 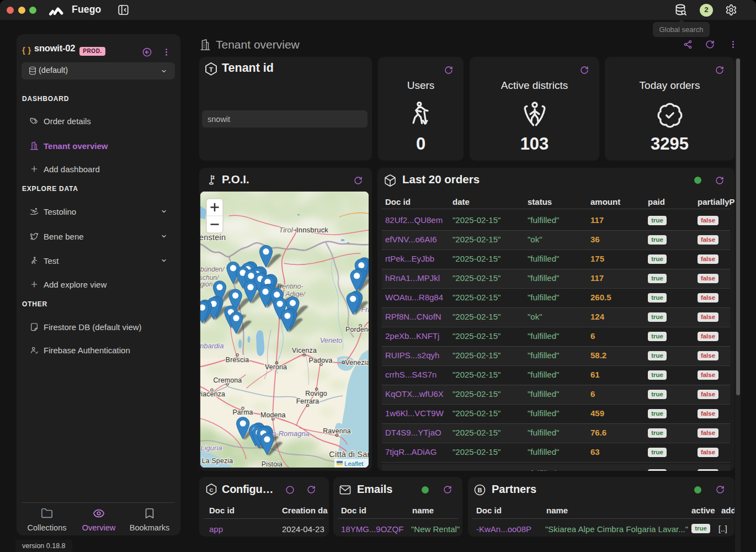 I want to click on svg-text: Pordenone, so click(x=357, y=330).